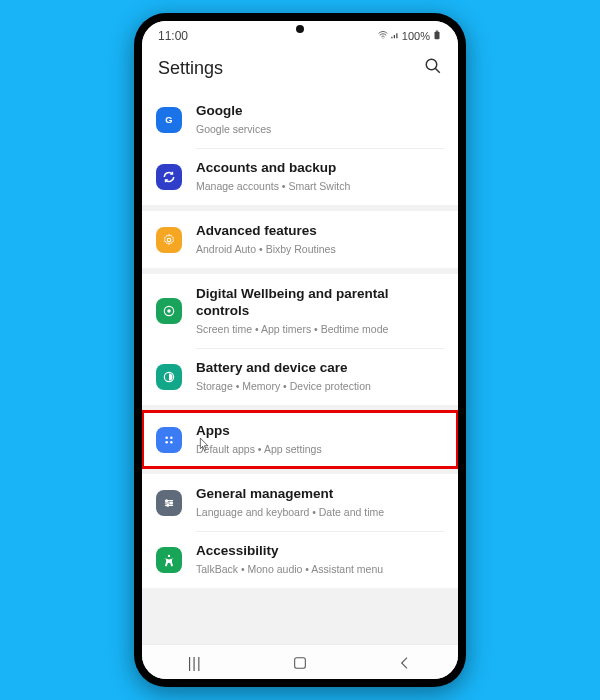 The height and width of the screenshot is (700, 600). What do you see at coordinates (290, 502) in the screenshot?
I see `item-text: General managementLanguage and keyboard …` at bounding box center [290, 502].